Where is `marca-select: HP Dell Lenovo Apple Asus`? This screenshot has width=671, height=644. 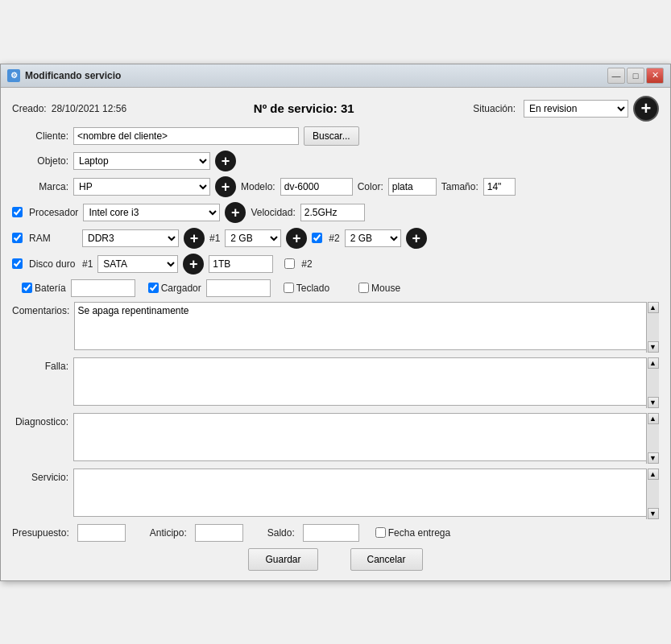 marca-select: HP Dell Lenovo Apple Asus is located at coordinates (142, 187).